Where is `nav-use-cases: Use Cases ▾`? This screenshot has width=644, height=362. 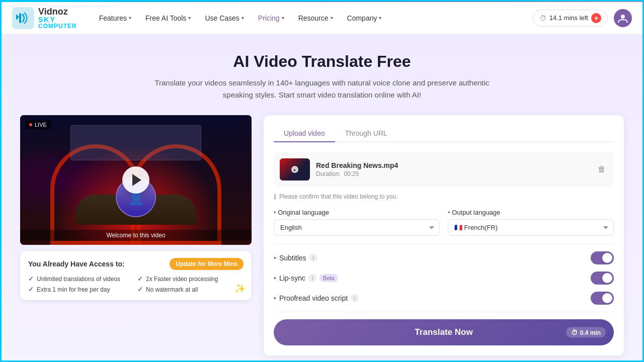 nav-use-cases: Use Cases ▾ is located at coordinates (224, 18).